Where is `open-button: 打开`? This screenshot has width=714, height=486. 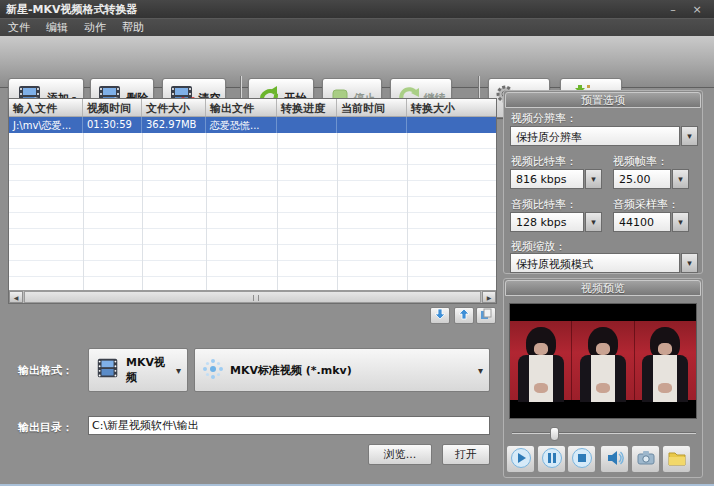
open-button: 打开 is located at coordinates (466, 454).